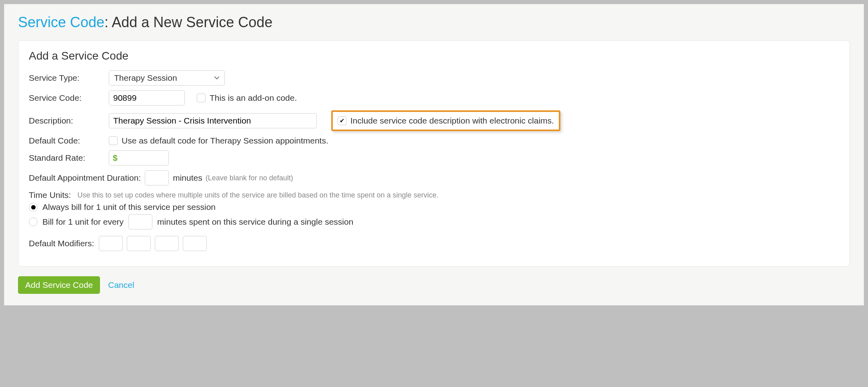  Describe the element at coordinates (157, 178) in the screenshot. I see `duration-input` at that location.